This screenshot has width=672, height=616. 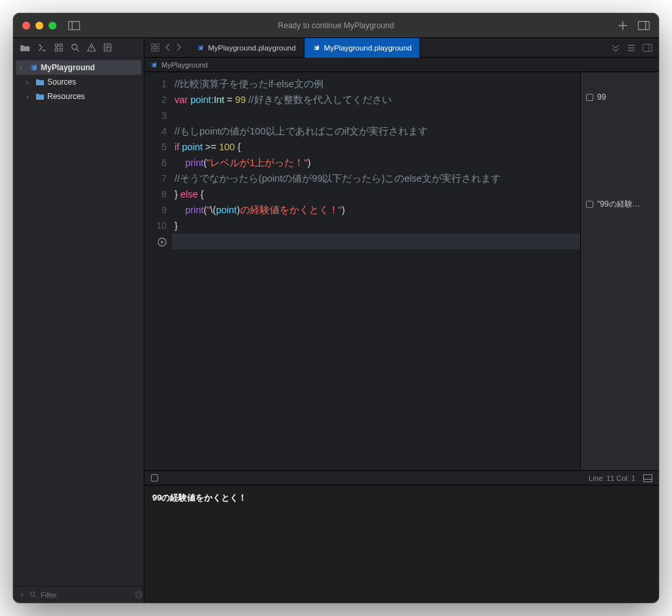 What do you see at coordinates (59, 47) in the screenshot?
I see `symbol-navigator-tab` at bounding box center [59, 47].